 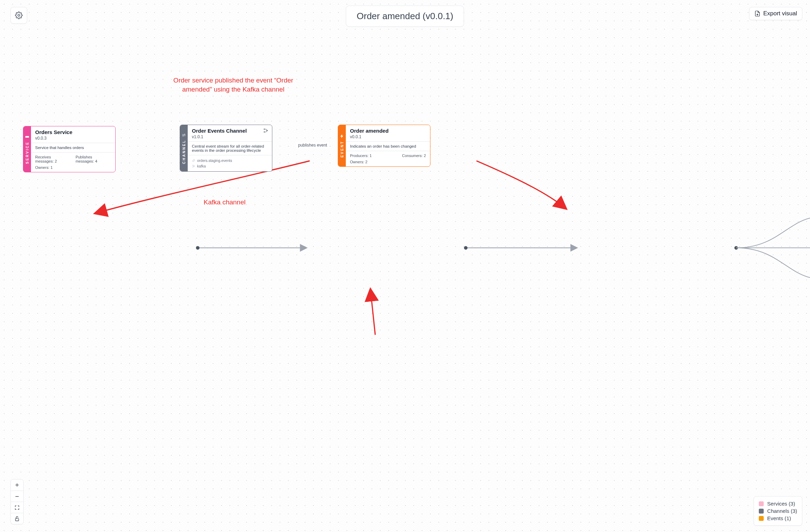 What do you see at coordinates (184, 135) in the screenshot?
I see `swap-icon` at bounding box center [184, 135].